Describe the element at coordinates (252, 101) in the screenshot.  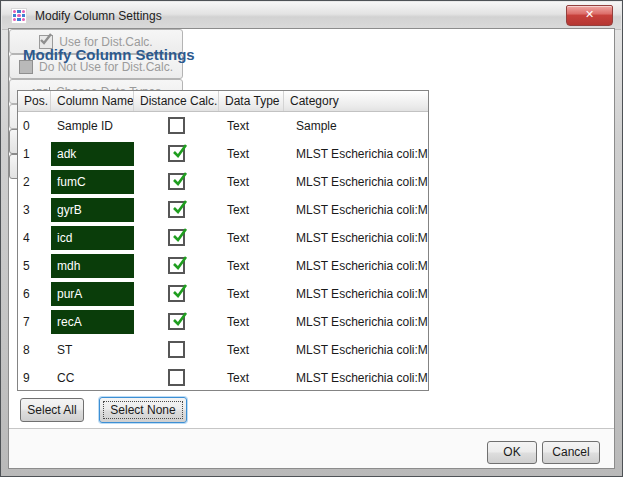
I see `header-data-type: Data Type` at that location.